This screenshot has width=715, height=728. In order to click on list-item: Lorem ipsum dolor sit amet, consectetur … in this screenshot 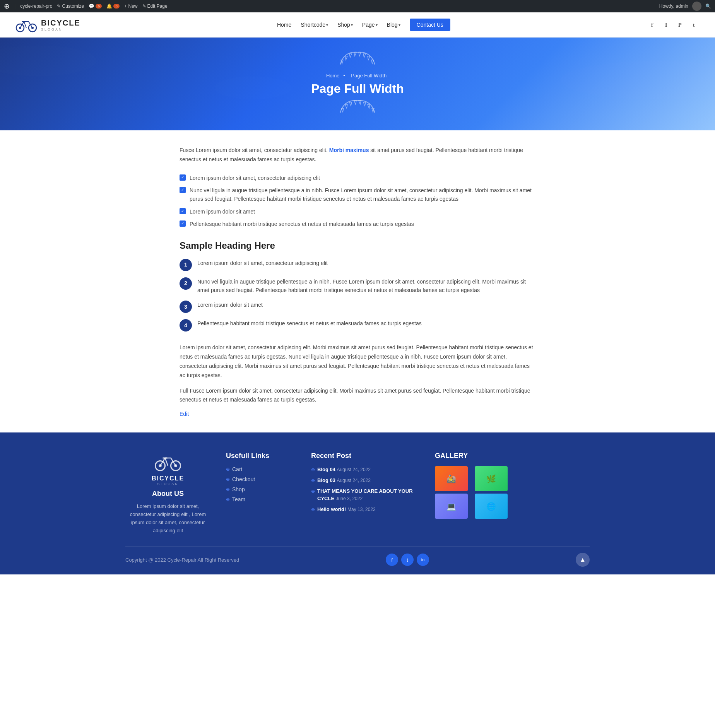, I will do `click(358, 178)`.